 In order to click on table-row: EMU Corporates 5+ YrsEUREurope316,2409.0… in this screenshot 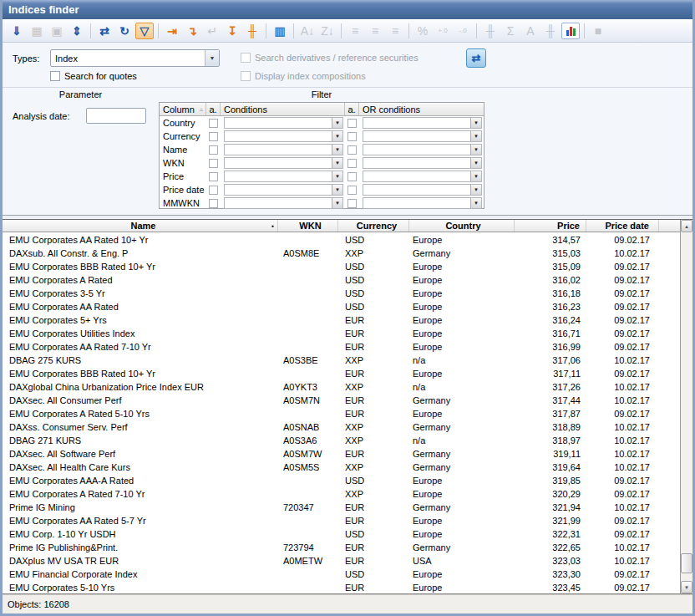, I will do `click(341, 320)`.